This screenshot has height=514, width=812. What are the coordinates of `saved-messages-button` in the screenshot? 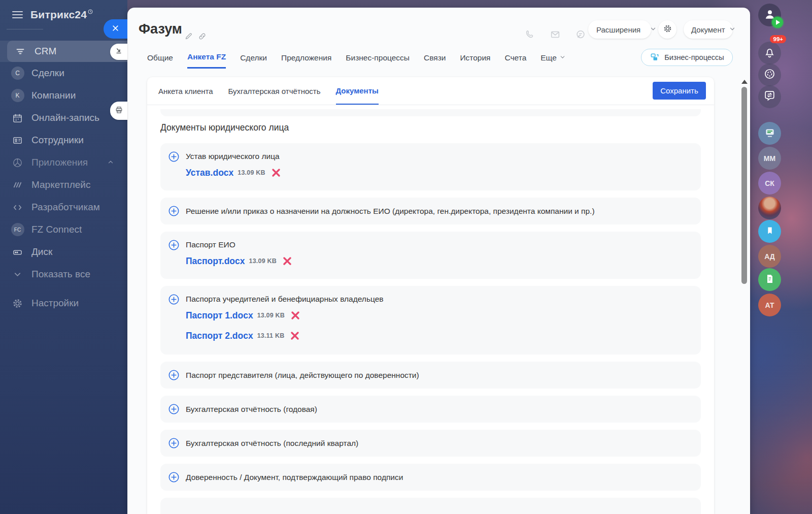 It's located at (769, 232).